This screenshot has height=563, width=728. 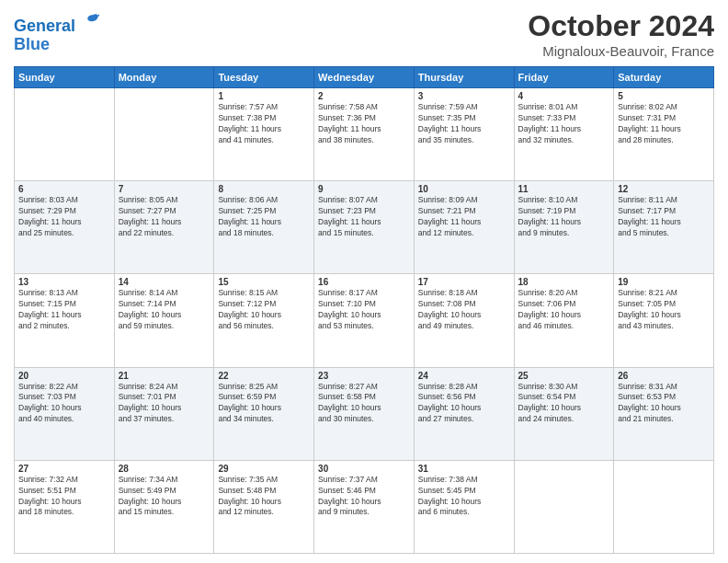 I want to click on calendar-cell: 4Sunrise: 8:01 AM Sunset: 7:33 PM Daylig…, so click(x=564, y=134).